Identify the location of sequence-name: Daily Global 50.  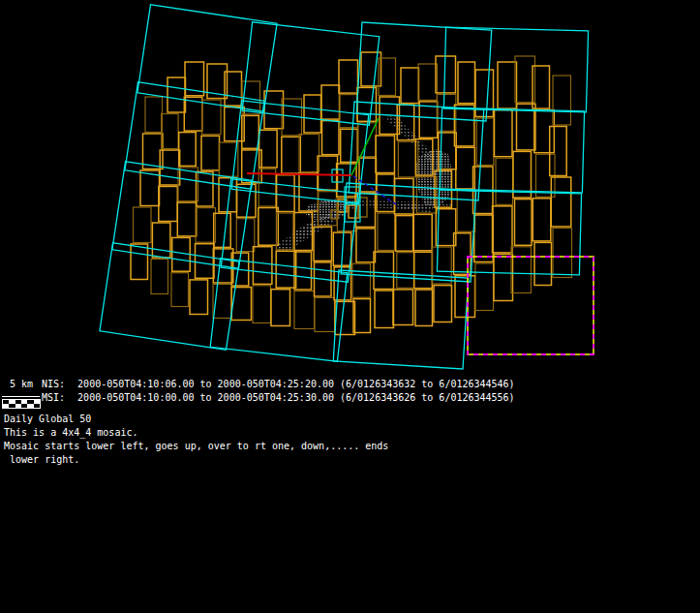
(196, 419).